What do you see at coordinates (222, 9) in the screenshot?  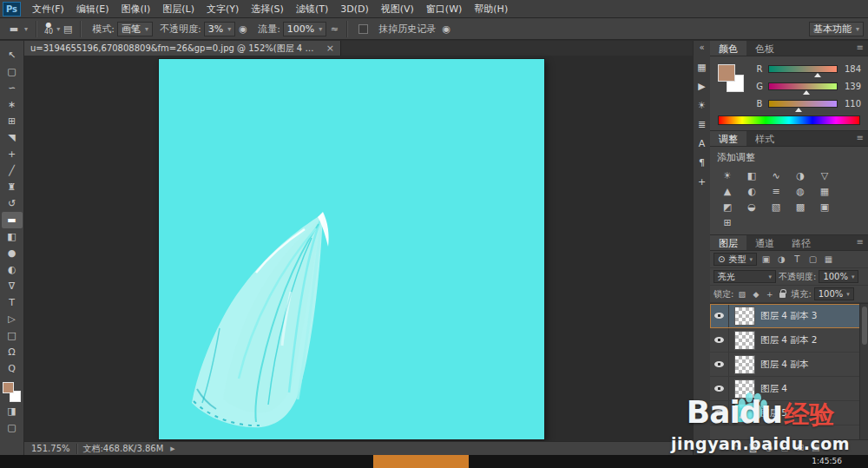 I see `menu-type: 文字(Y)` at bounding box center [222, 9].